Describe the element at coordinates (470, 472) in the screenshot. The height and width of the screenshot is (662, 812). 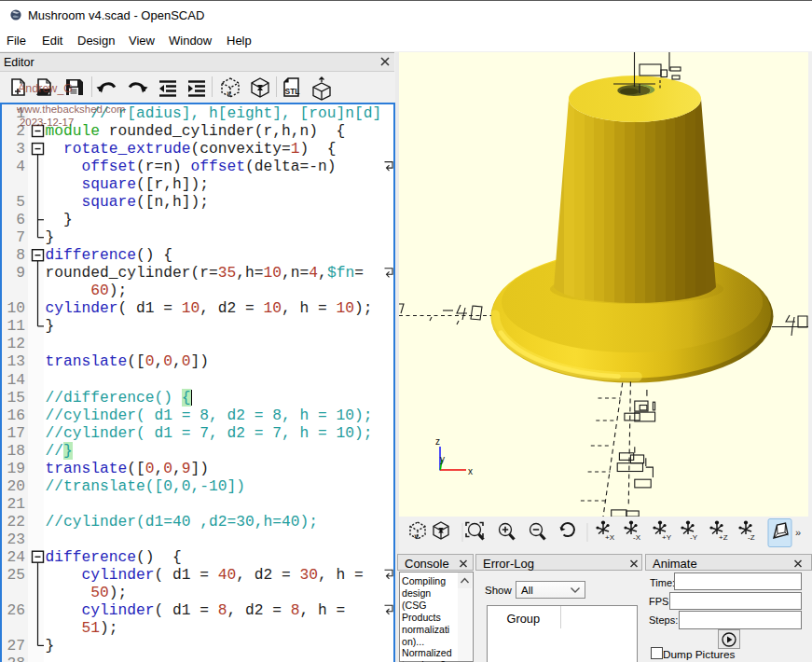
I see `svg-text: x` at that location.